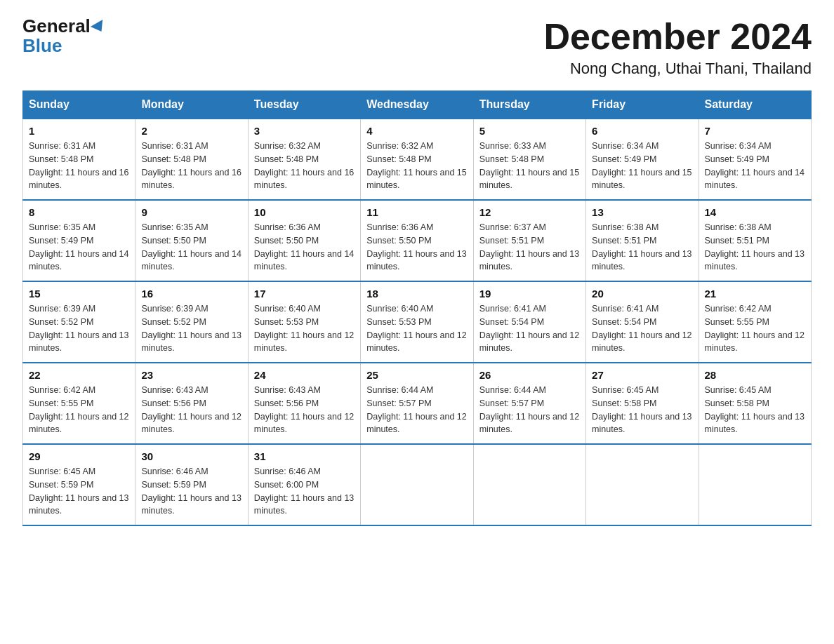 This screenshot has width=834, height=644. I want to click on day-number: 17, so click(305, 293).